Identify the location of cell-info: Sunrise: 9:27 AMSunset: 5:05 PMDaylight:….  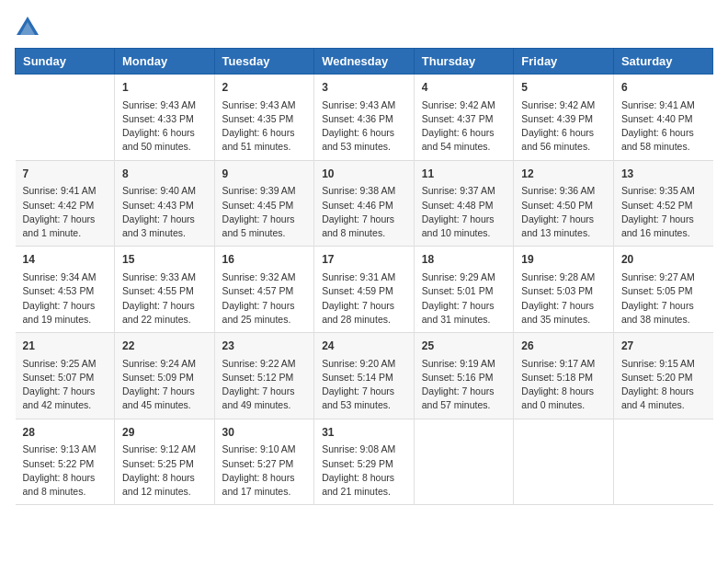
(664, 298).